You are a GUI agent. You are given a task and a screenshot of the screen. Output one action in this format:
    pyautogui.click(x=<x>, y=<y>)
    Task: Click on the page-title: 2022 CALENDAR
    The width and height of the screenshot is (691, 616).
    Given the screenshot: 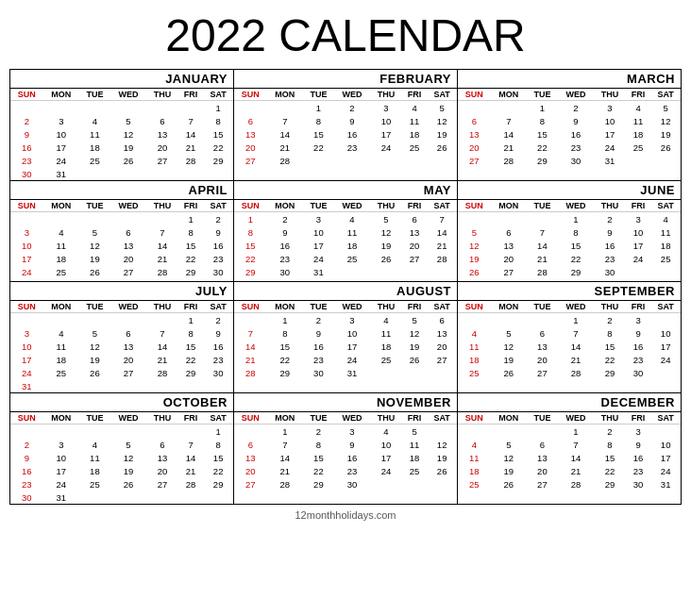 What is the action you would take?
    pyautogui.click(x=346, y=36)
    